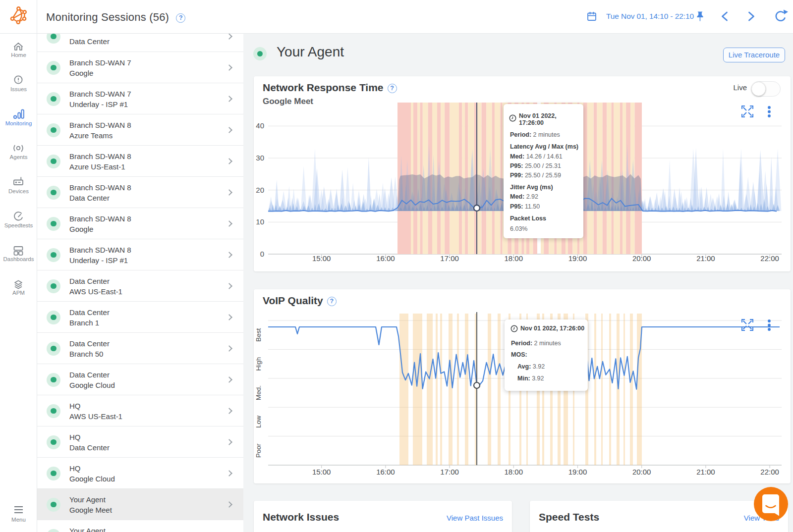  I want to click on svg-text: 20, so click(260, 190).